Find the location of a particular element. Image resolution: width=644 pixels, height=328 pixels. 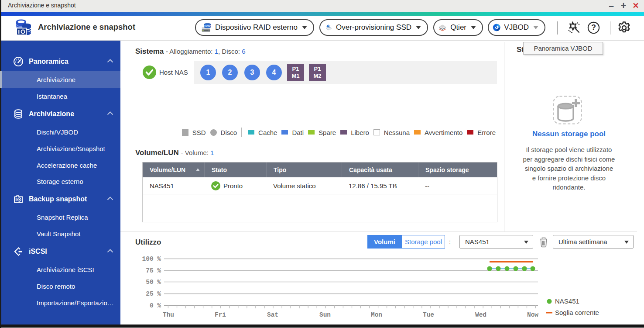

svg-text: 25 % is located at coordinates (154, 294).